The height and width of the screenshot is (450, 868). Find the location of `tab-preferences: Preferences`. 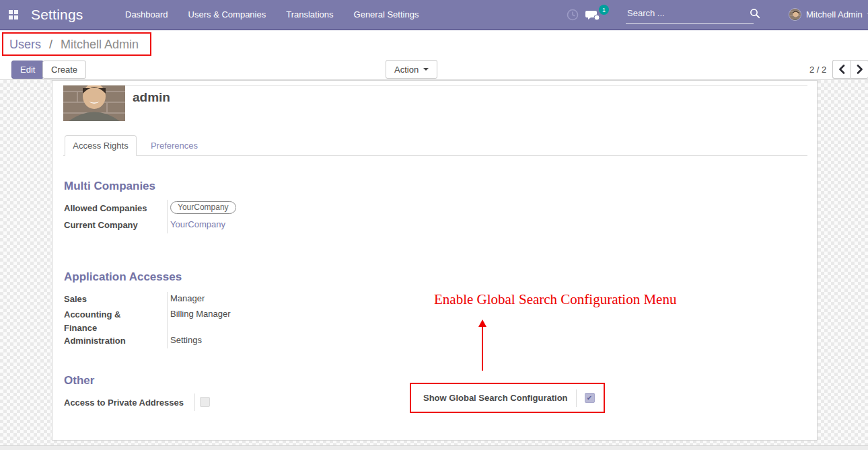

tab-preferences: Preferences is located at coordinates (174, 145).